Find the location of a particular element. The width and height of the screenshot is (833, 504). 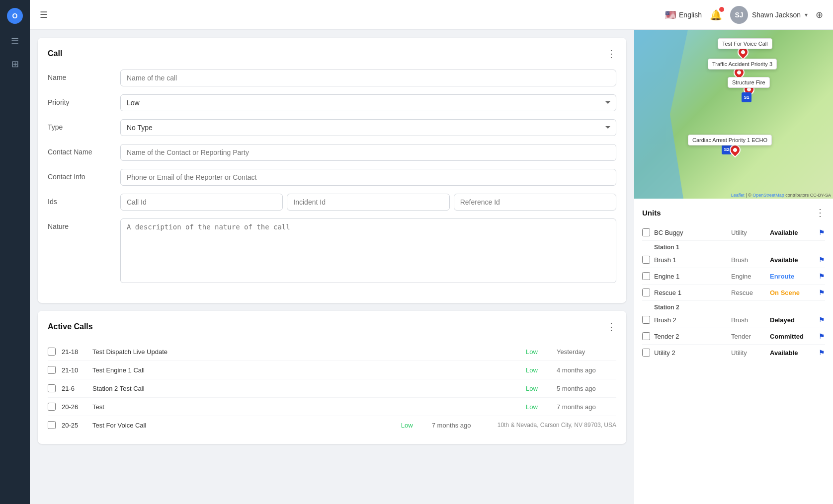

calls-name: Test Dispatch Live Update is located at coordinates (306, 352).